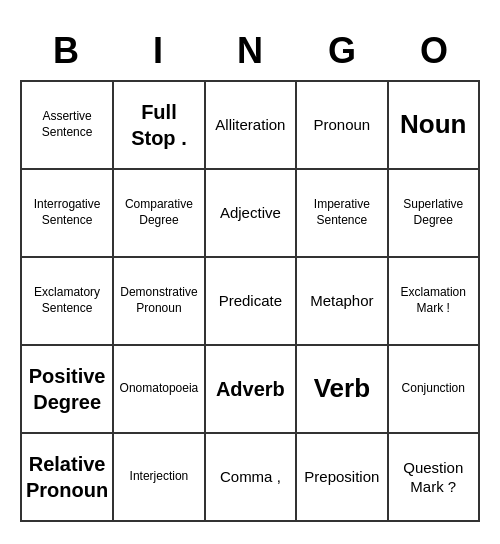 This screenshot has height=544, width=500. I want to click on cell-text: Metaphor, so click(342, 301).